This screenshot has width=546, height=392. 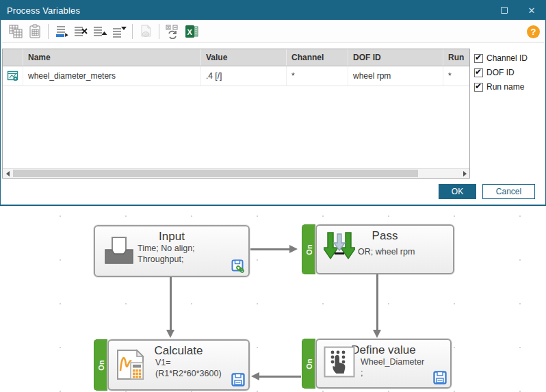 What do you see at coordinates (13, 57) in the screenshot?
I see `header-icon-column` at bounding box center [13, 57].